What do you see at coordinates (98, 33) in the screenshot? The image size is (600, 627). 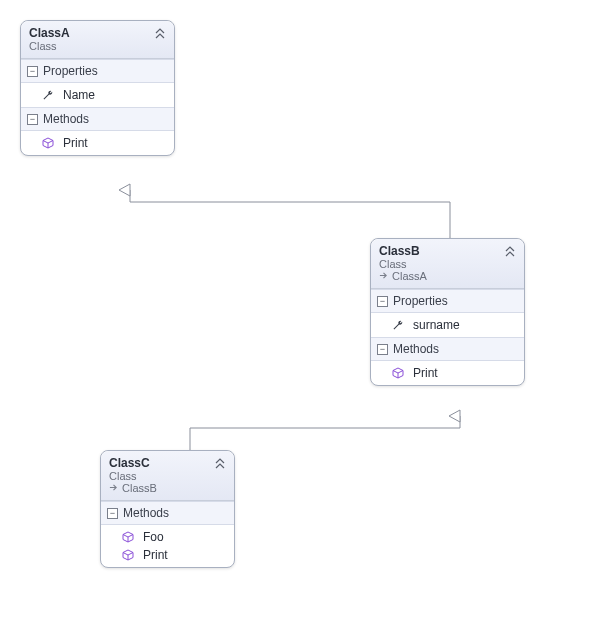 I see `class-title: ClassA` at bounding box center [98, 33].